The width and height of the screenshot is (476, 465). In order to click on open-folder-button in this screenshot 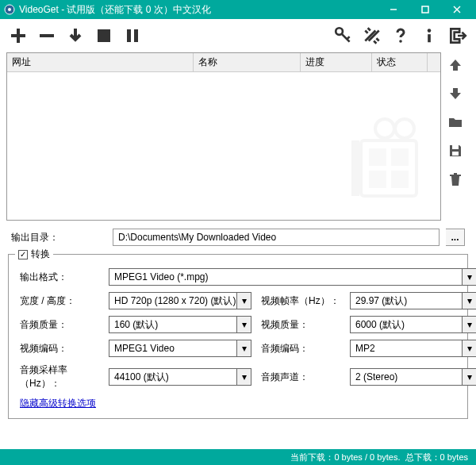, I will do `click(455, 122)`.